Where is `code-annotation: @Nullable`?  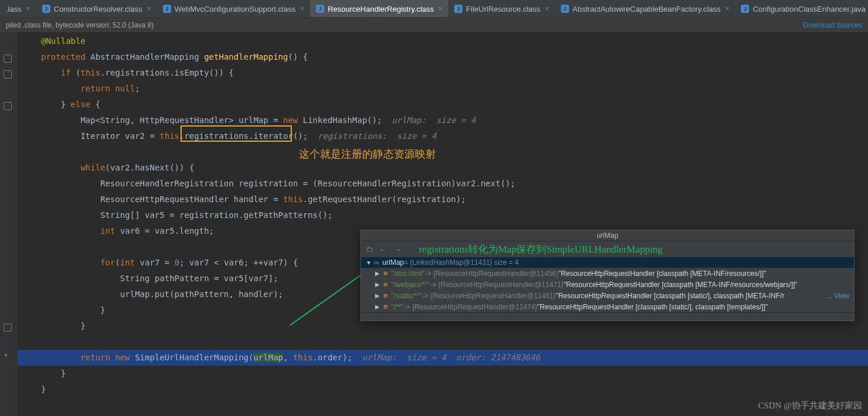 code-annotation: @Nullable is located at coordinates (63, 41).